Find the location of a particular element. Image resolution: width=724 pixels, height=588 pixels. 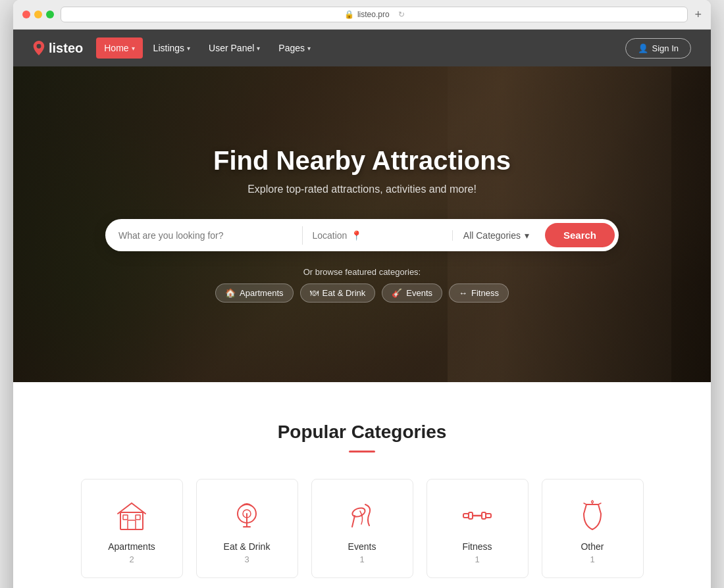

search-bar: Location 📍 All Categories ▾ Search is located at coordinates (362, 235).